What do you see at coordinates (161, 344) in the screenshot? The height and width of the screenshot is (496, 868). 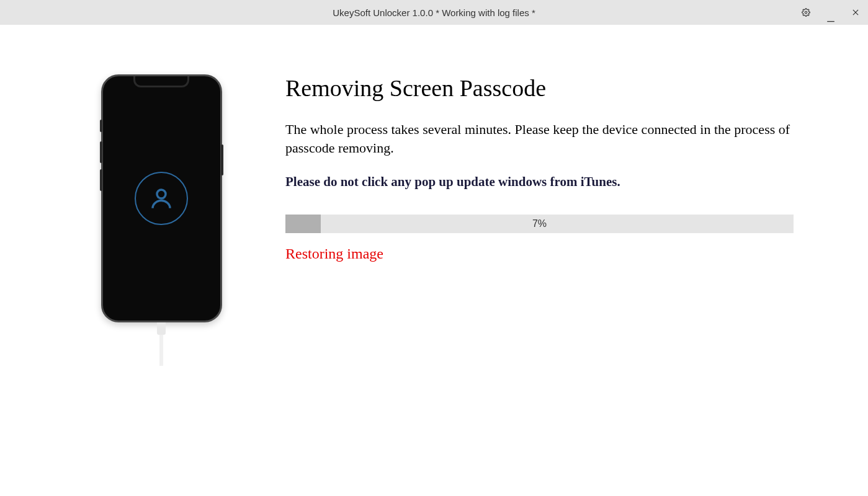 I see `phone-cable` at bounding box center [161, 344].